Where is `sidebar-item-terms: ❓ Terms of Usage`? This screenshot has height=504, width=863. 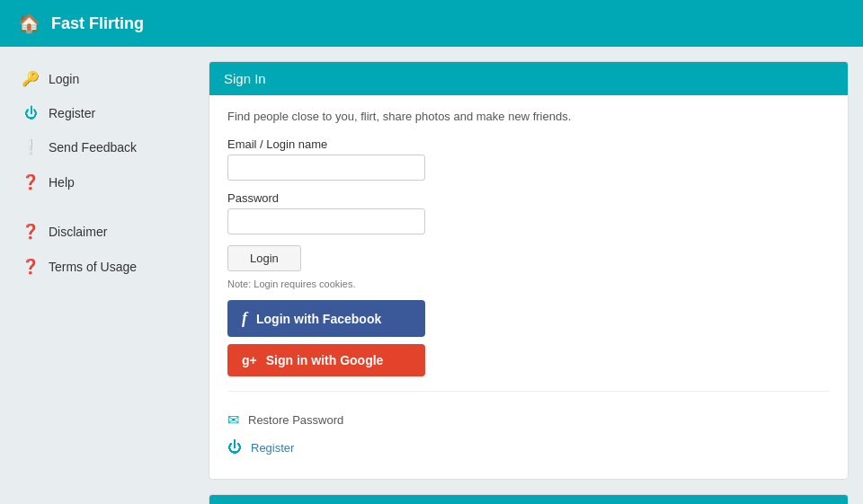
sidebar-item-terms: ❓ Terms of Usage is located at coordinates (104, 266).